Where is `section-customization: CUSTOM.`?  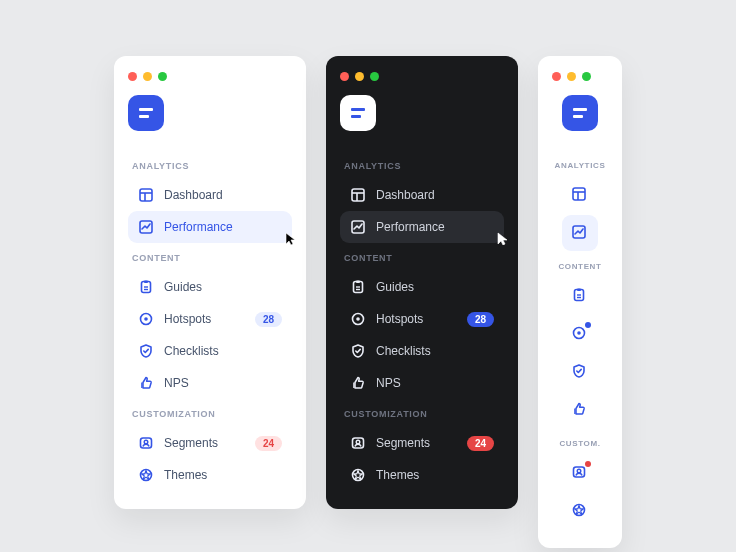
section-customization: CUSTOM. is located at coordinates (580, 444).